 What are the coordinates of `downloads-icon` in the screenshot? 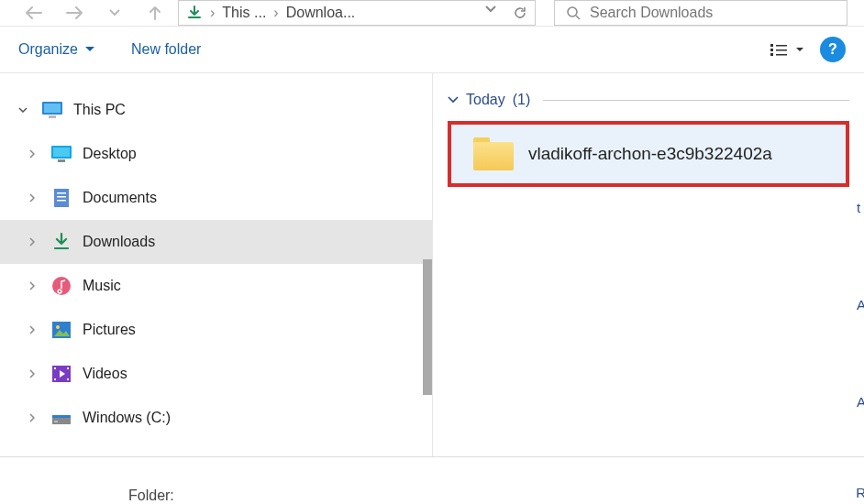 It's located at (61, 242).